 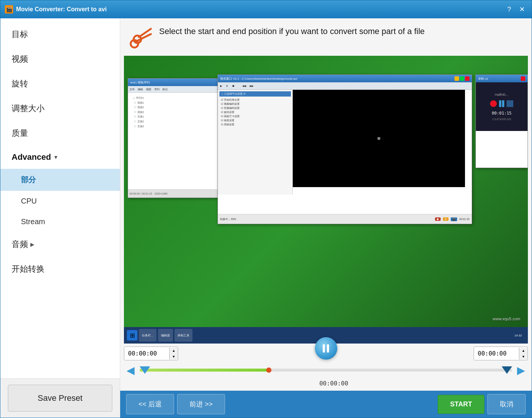 What do you see at coordinates (501, 353) in the screenshot?
I see `end-time-group: ▲ ▼` at bounding box center [501, 353].